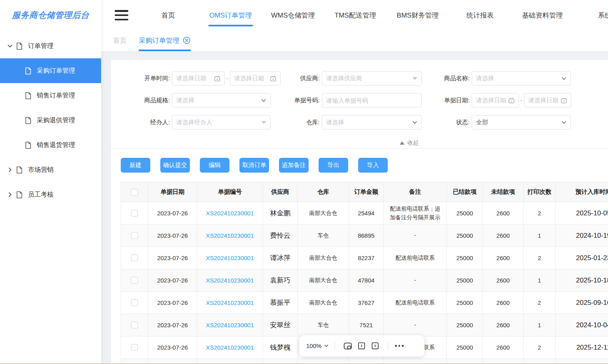 The height and width of the screenshot is (364, 608). What do you see at coordinates (333, 165) in the screenshot?
I see `export-button: 导出` at bounding box center [333, 165].